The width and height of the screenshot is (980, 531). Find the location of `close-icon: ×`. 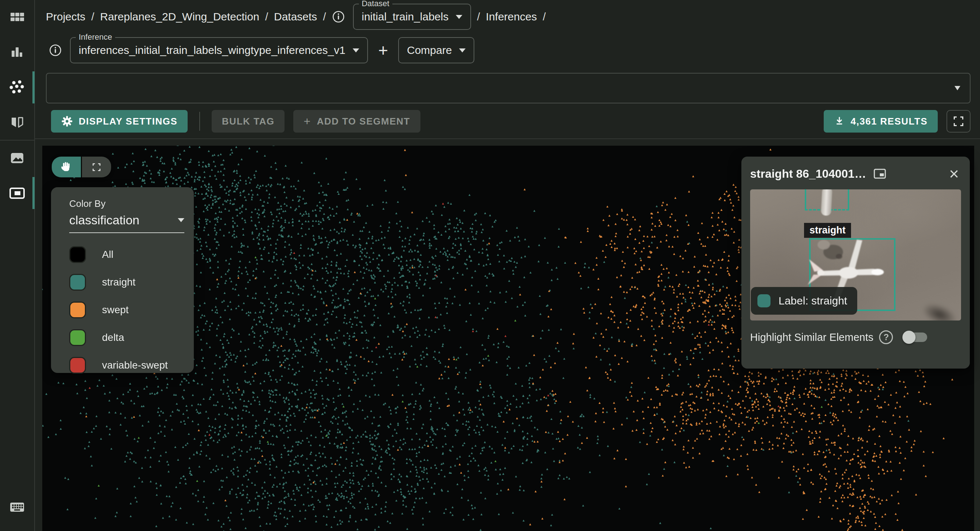

close-icon: × is located at coordinates (954, 174).